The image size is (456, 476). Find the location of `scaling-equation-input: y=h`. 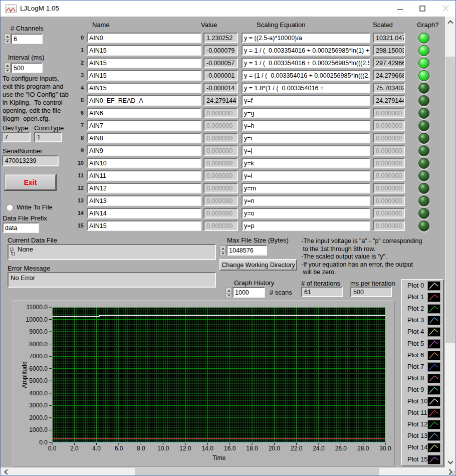

scaling-equation-input: y=h is located at coordinates (306, 125).